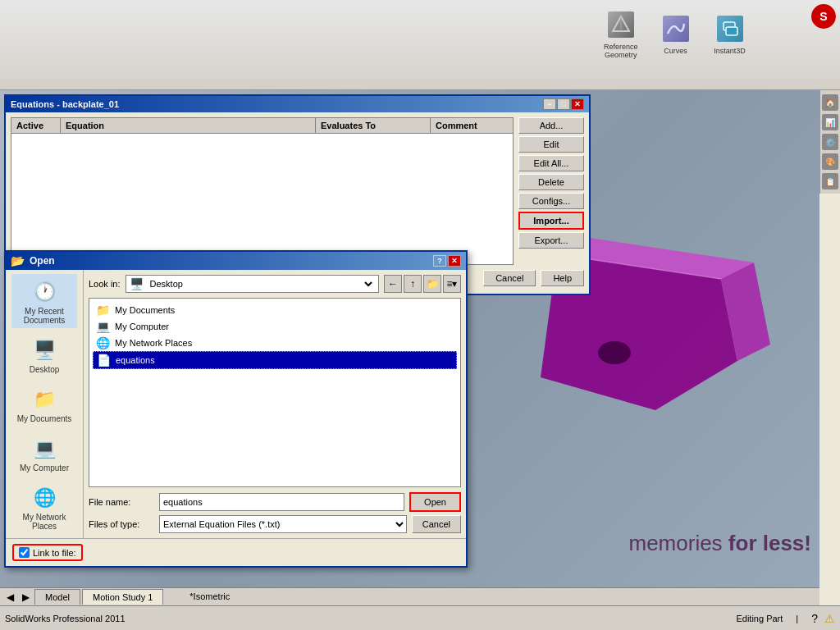 The width and height of the screenshot is (840, 630). What do you see at coordinates (44, 522) in the screenshot?
I see `network-places-label: My Network Places` at bounding box center [44, 522].